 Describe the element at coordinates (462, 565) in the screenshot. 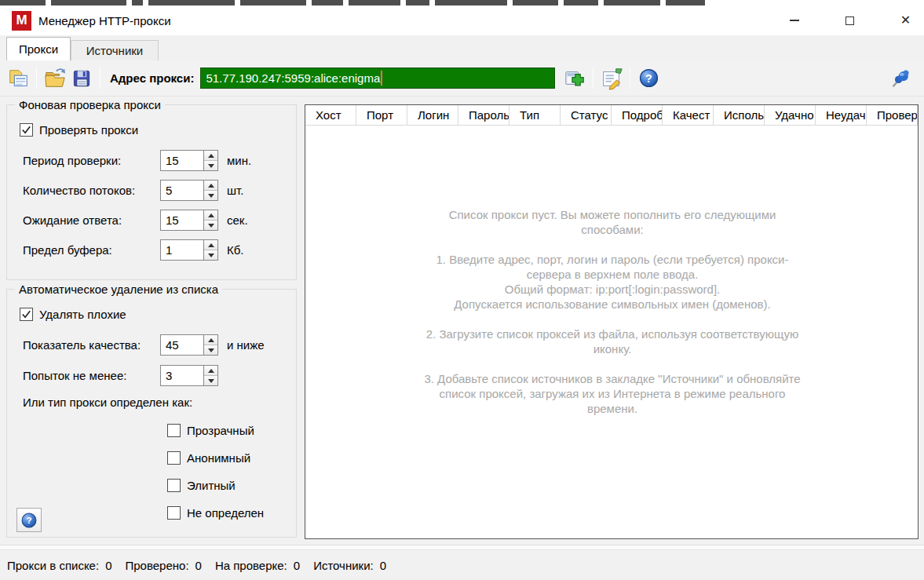

I see `status-bar: Прокси в списке: 0 Проверено: 0 На прове…` at that location.